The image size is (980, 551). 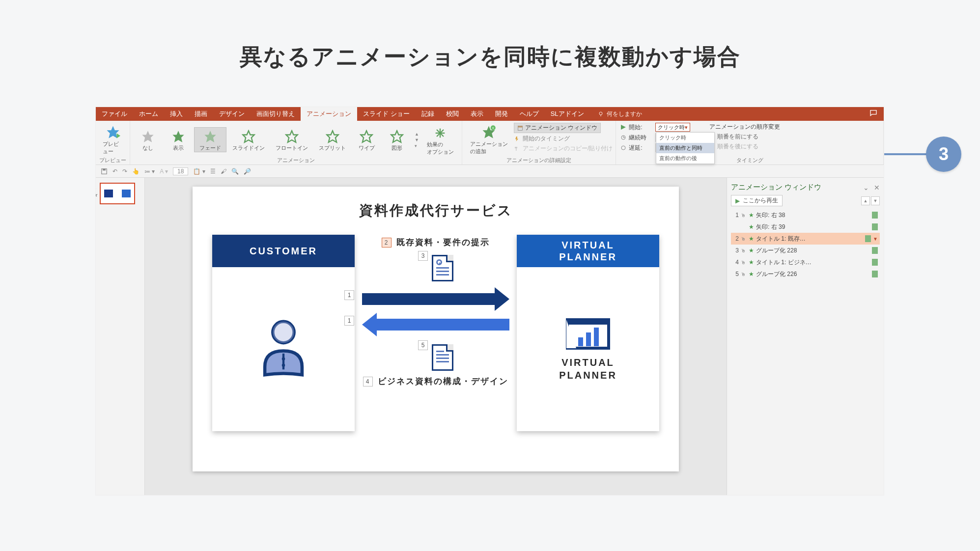 I want to click on delay-icon, so click(x=623, y=148).